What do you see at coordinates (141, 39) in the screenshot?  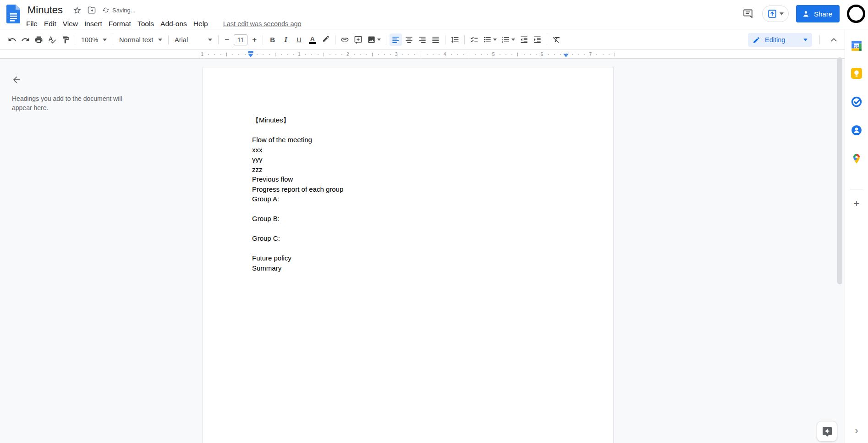 I see `paragraph-style-select: Normal text` at bounding box center [141, 39].